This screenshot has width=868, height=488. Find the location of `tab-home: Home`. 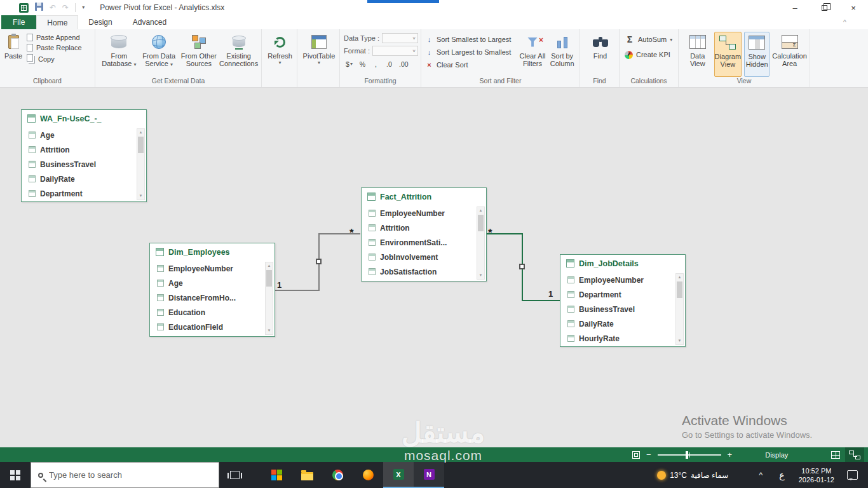

tab-home: Home is located at coordinates (57, 22).